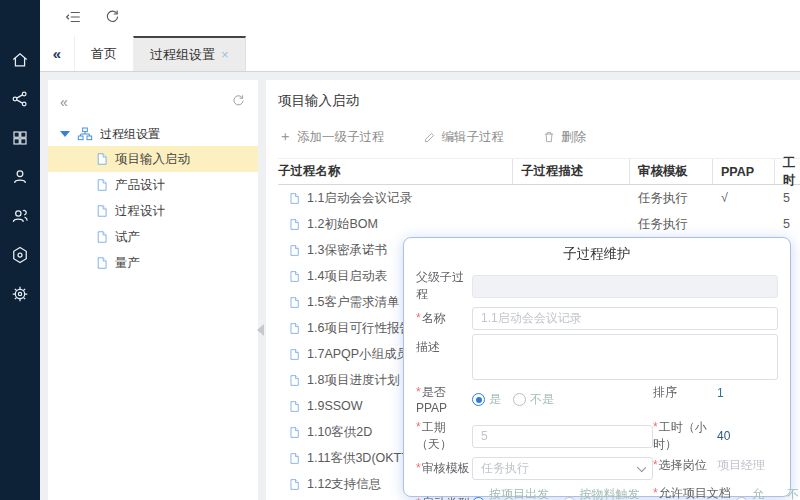 Image resolution: width=800 pixels, height=500 pixels. I want to click on gear-icon, so click(20, 294).